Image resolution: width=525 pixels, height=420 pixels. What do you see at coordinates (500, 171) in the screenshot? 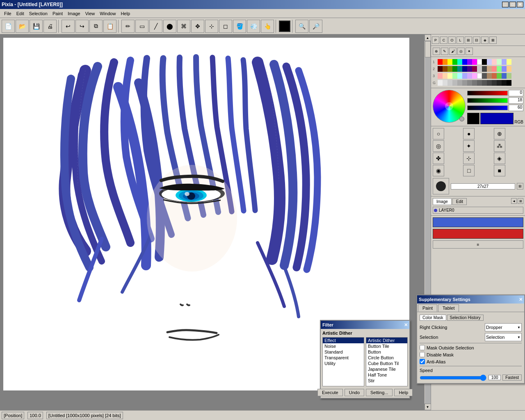
I see `brush-cell-12: ■` at bounding box center [500, 171].